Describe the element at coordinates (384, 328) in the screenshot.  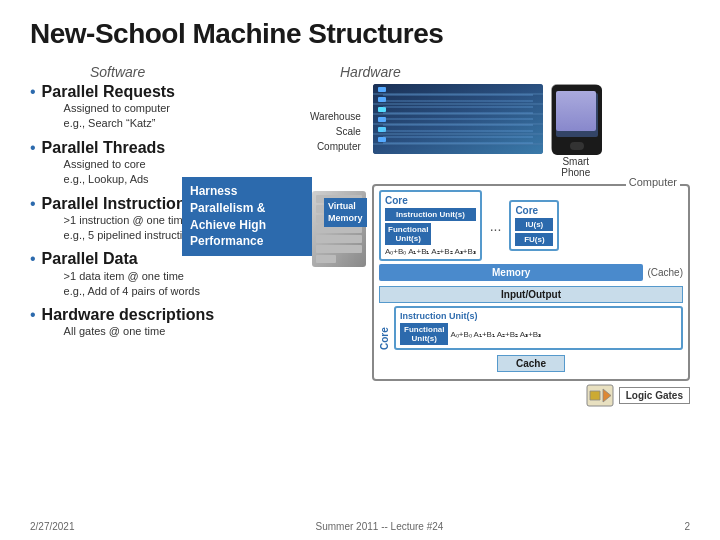
I see `core-label-3: Core` at that location.